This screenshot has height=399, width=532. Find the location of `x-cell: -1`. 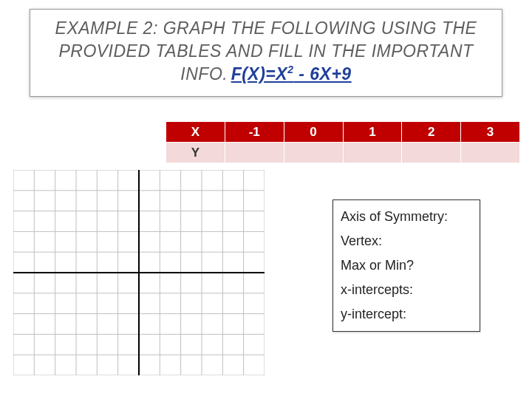

x-cell: -1 is located at coordinates (254, 132).